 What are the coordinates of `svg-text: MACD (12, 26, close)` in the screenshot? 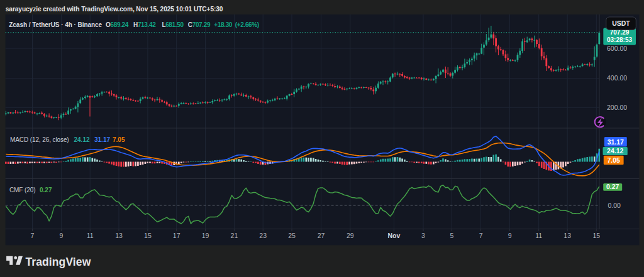 It's located at (40, 139).